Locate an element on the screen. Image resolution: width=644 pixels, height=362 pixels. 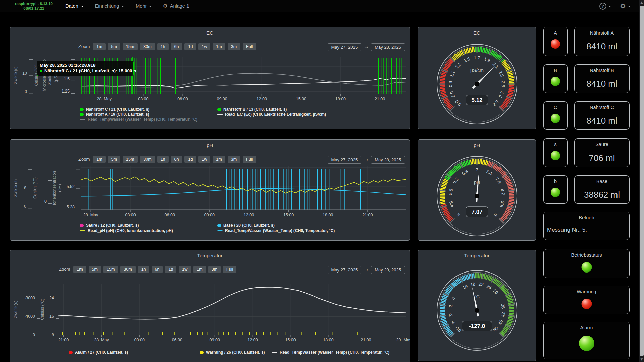
legend-item-ph-3: Read_TempWasser (Wasser_Temp) (CH0, Temp… is located at coordinates (276, 231).